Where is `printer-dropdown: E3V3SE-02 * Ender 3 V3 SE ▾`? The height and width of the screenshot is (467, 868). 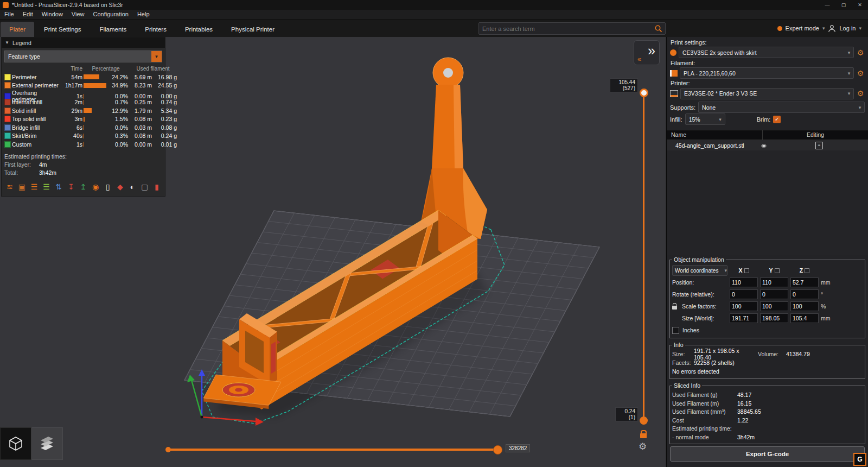
printer-dropdown: E3V3SE-02 * Ender 3 V3 SE ▾ is located at coordinates (767, 93).